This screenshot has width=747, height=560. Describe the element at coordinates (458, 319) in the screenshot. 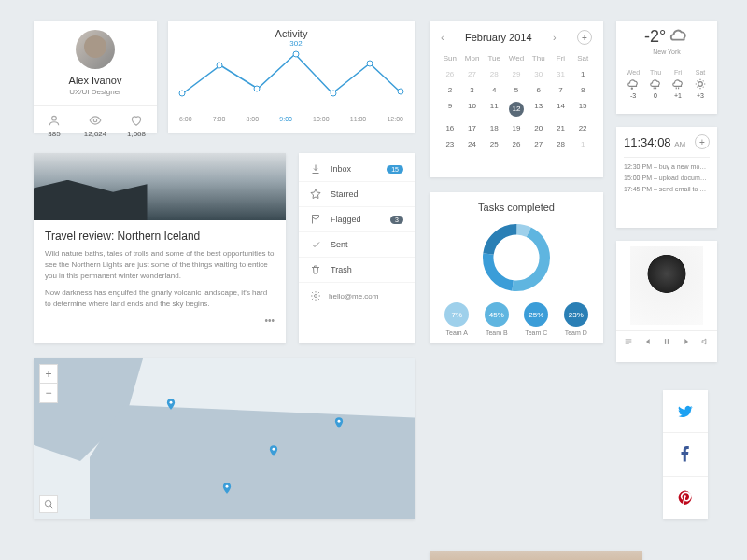

I see `task-team: 7%Team A` at that location.